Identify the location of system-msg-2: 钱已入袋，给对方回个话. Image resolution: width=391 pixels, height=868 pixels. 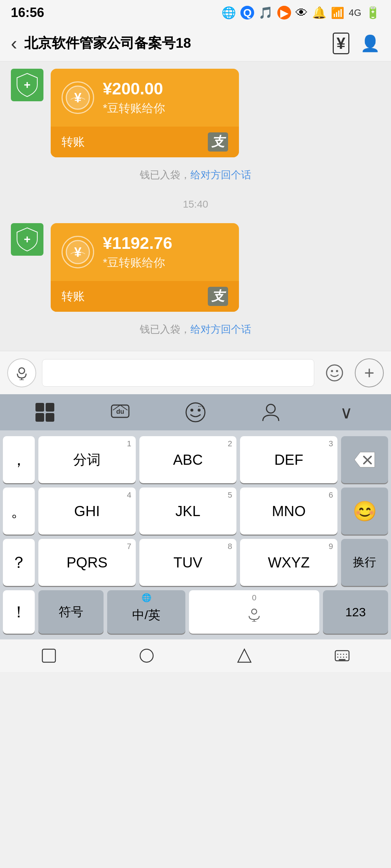
(196, 329).